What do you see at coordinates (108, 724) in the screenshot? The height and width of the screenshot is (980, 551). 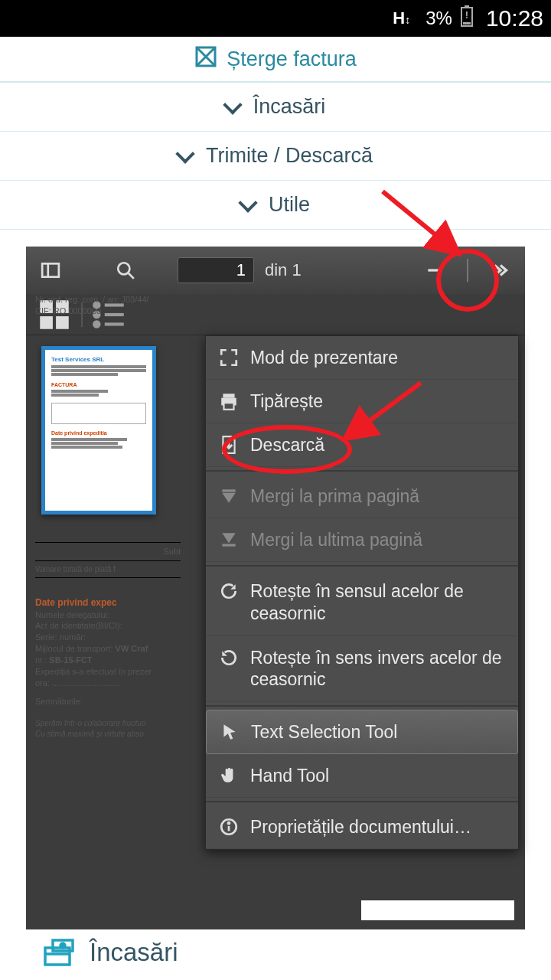 I see `doc-note: Sperăm într-o colaborare fructuo` at bounding box center [108, 724].